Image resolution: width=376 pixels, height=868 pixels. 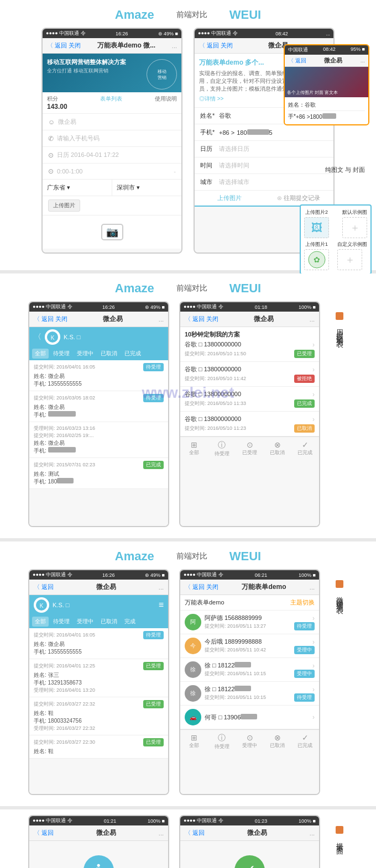 What do you see at coordinates (51, 319) in the screenshot?
I see `amaze-back-2: 〈 返回 关闭` at bounding box center [51, 319].